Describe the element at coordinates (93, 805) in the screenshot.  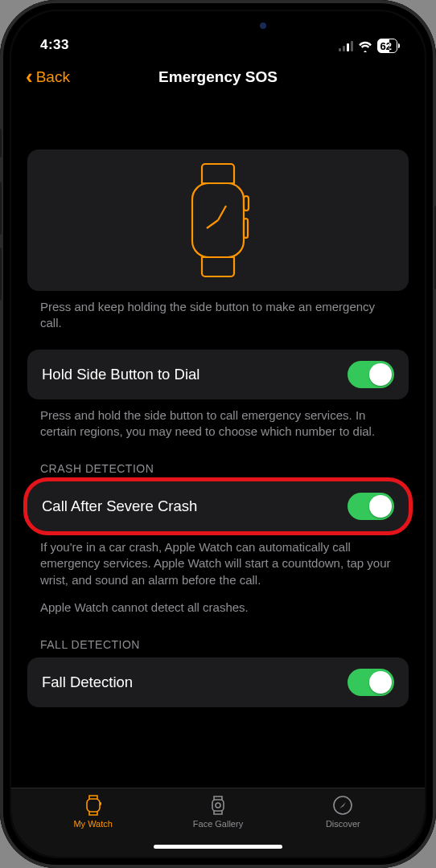
I see `watch-tab-icon` at that location.